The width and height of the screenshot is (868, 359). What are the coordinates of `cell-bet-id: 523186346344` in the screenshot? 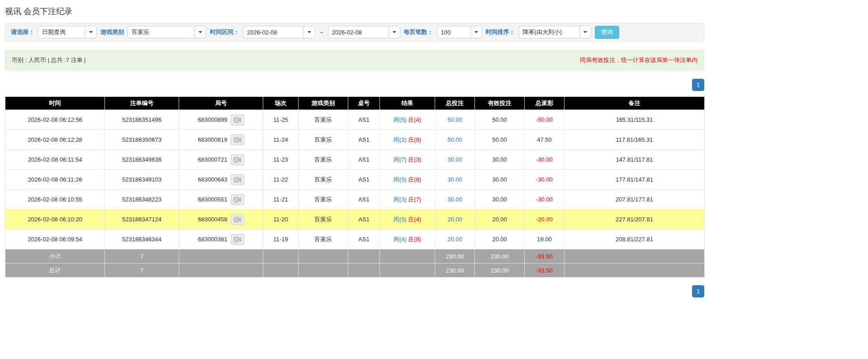 It's located at (142, 239).